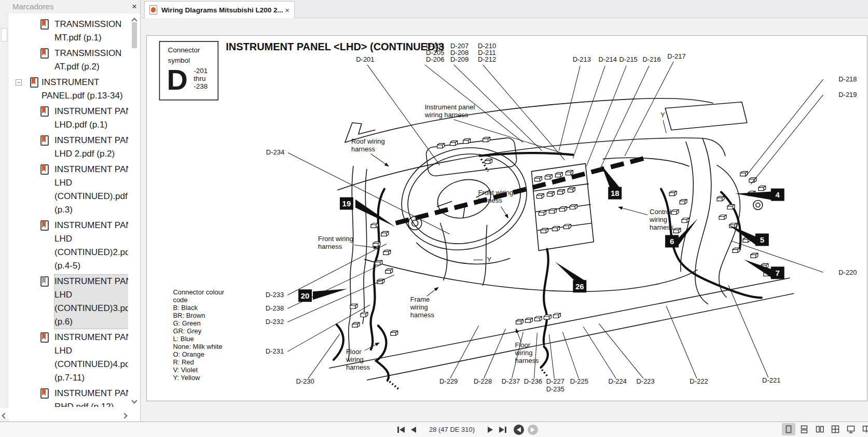 Image resolution: width=868 pixels, height=437 pixels. Describe the element at coordinates (579, 382) in the screenshot. I see `connector-label: D-225` at that location.